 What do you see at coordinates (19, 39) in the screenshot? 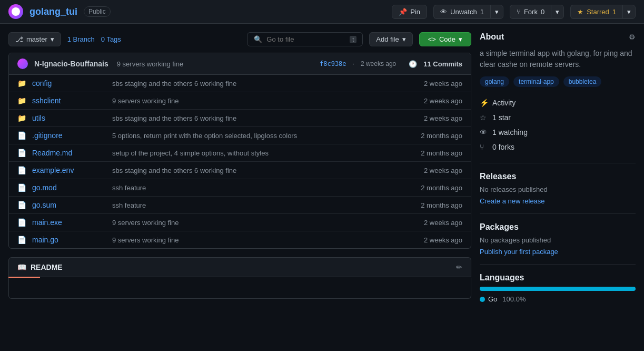
I see `branch-icon: ⎇` at bounding box center [19, 39].